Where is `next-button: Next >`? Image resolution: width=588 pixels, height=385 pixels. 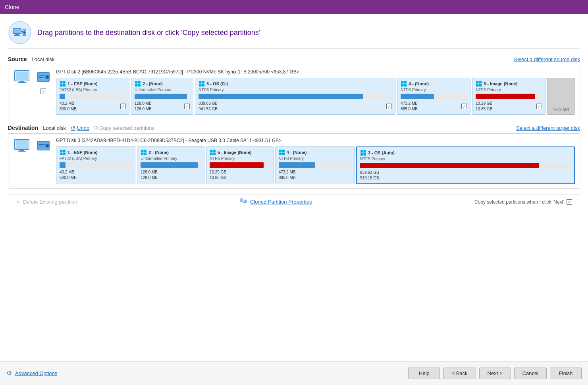
next-button: Next > is located at coordinates (495, 373).